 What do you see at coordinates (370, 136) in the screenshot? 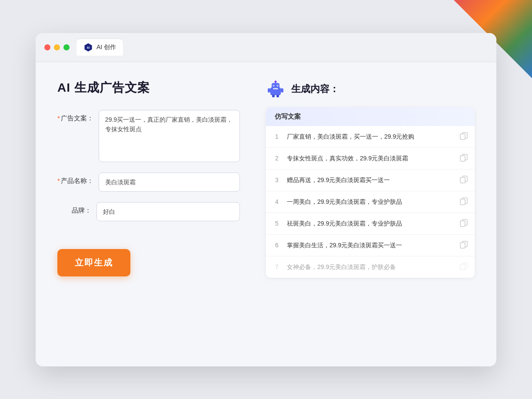
I see `row-text: 厂家直销，美白淡斑霜，买一送一，29.9元抢购` at bounding box center [370, 136].